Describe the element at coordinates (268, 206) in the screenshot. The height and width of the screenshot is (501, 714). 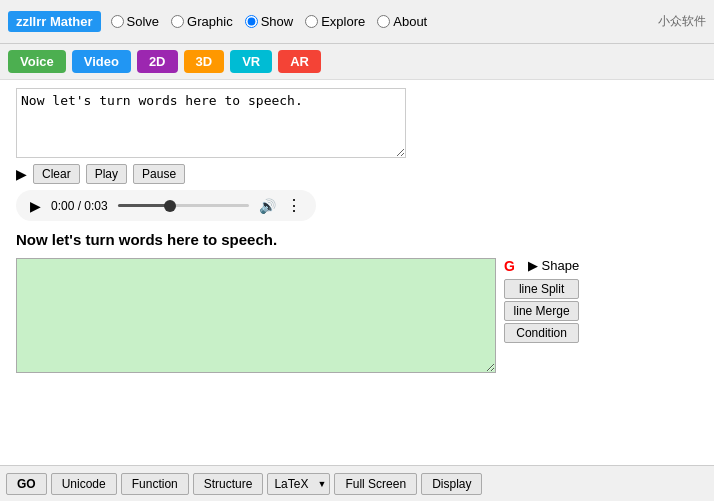
I see `audio-volume-icon: 🔊` at that location.